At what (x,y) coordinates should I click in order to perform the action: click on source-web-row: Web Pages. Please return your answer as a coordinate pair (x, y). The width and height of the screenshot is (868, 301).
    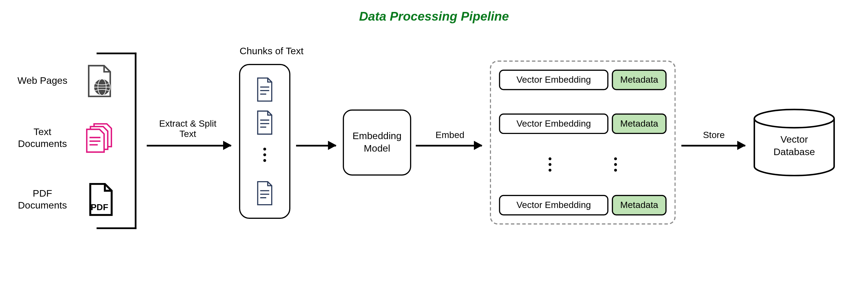
    Looking at the image, I should click on (68, 81).